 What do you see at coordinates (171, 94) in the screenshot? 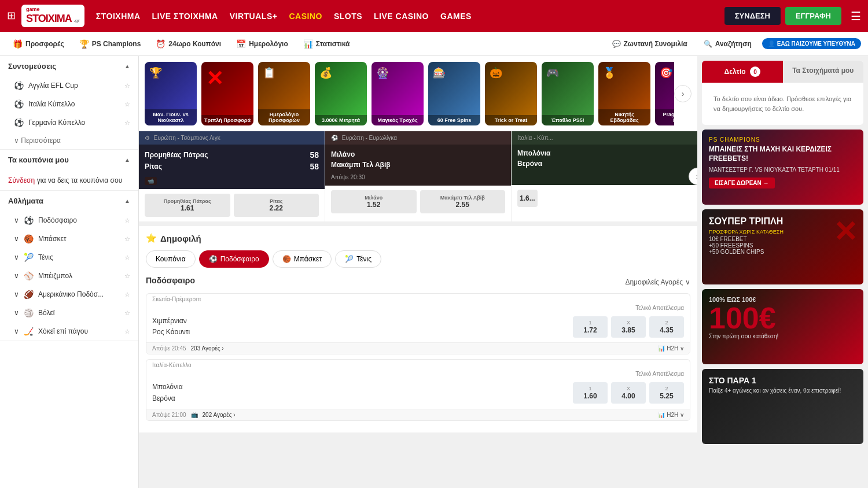
I see `carousel-item-0: 🏆 Μαν. Γιουν. vs Νιούκαστλ` at bounding box center [171, 94].